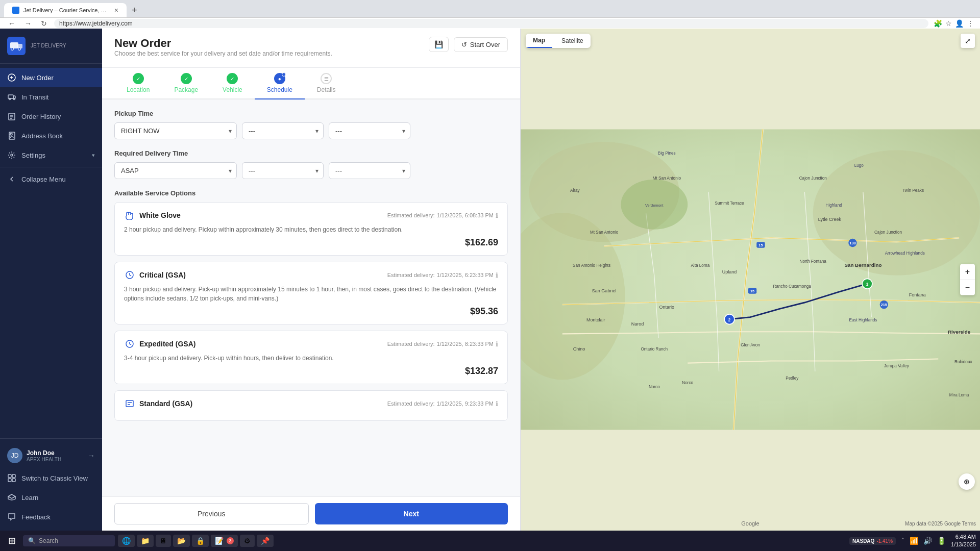  I want to click on sidebar-item-collapse: Collapse Menu, so click(51, 179).